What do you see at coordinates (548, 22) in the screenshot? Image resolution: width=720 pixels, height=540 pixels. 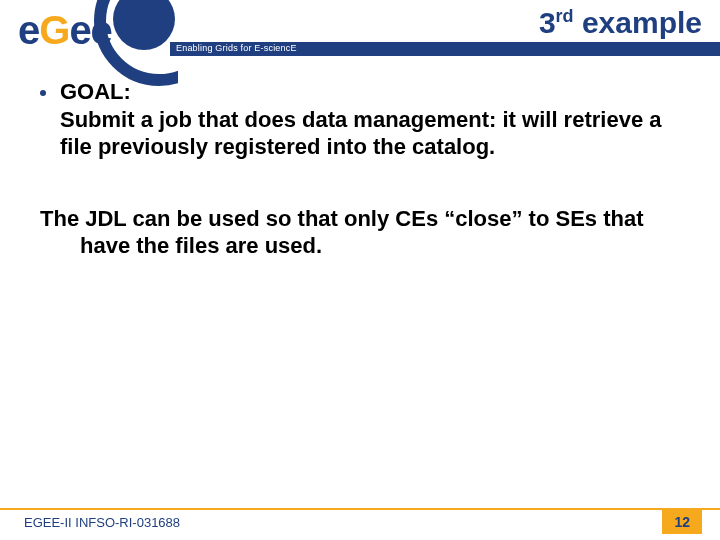 I see `title-pre: 3` at bounding box center [548, 22].